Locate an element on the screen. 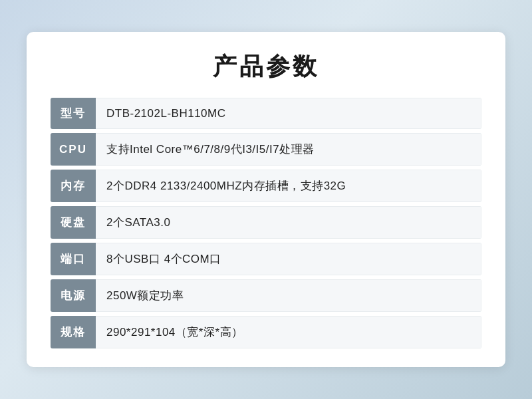 This screenshot has width=532, height=399. spec-value: 8个USB口 4个COM口 is located at coordinates (289, 259).